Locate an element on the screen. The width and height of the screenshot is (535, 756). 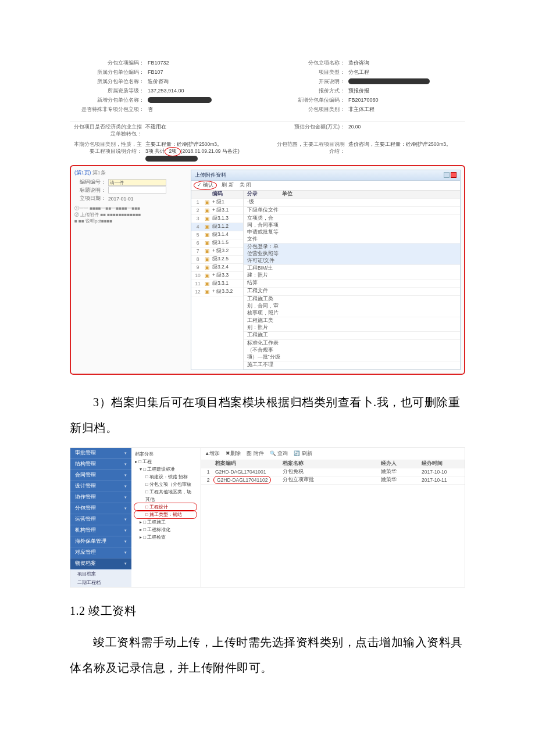
close-icon is located at coordinates (454, 175).